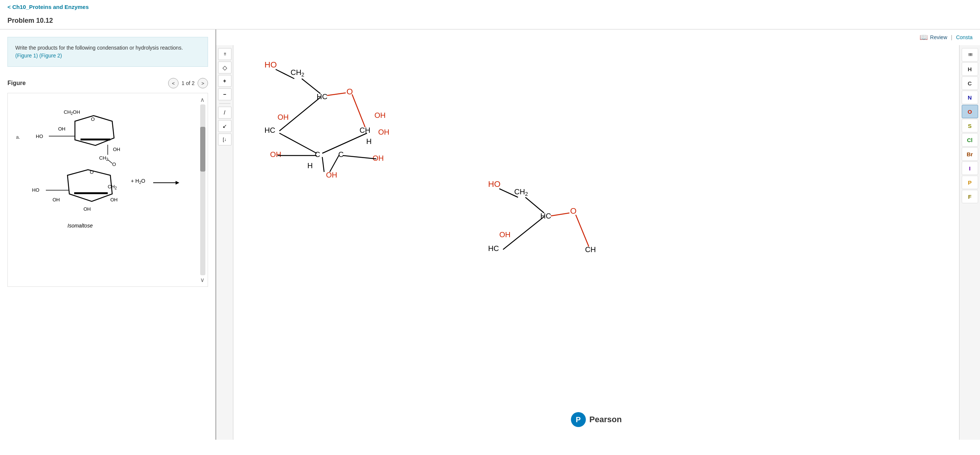 The width and height of the screenshot is (980, 455). Describe the element at coordinates (48, 7) in the screenshot. I see `breadcrumb-link: Ch10_Proteins and Enzymes` at that location.